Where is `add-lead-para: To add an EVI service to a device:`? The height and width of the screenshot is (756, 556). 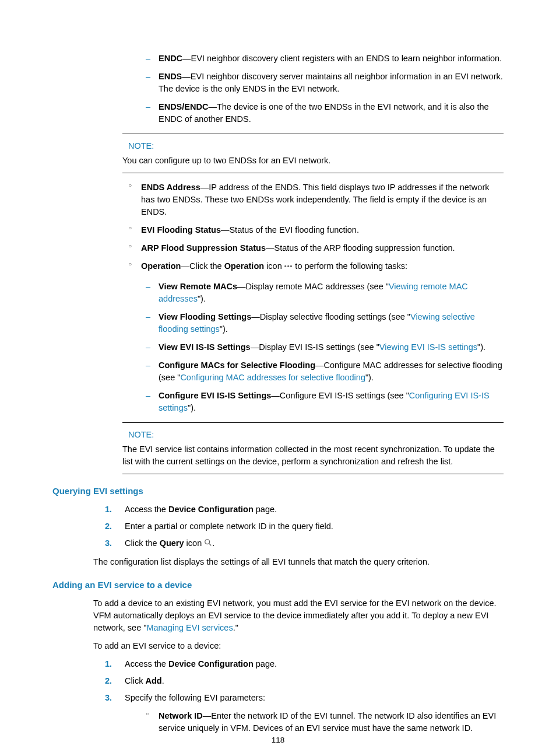 add-lead-para: To add an EVI service to a device: is located at coordinates (298, 646).